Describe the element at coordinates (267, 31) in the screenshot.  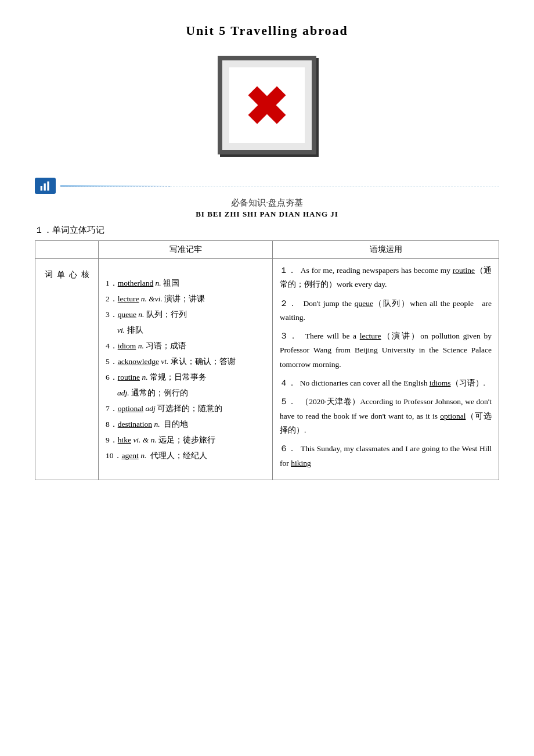
I see `page-title: Unit 5 Travelling abroad` at that location.